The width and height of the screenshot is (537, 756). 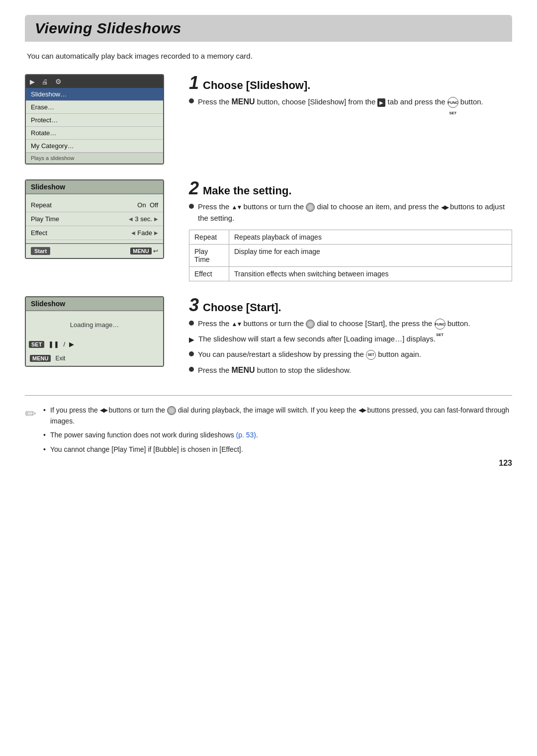 I want to click on step-3-bullet-text-1: Press the ▲▼ buttons or turn the dial to…, so click(x=334, y=324).